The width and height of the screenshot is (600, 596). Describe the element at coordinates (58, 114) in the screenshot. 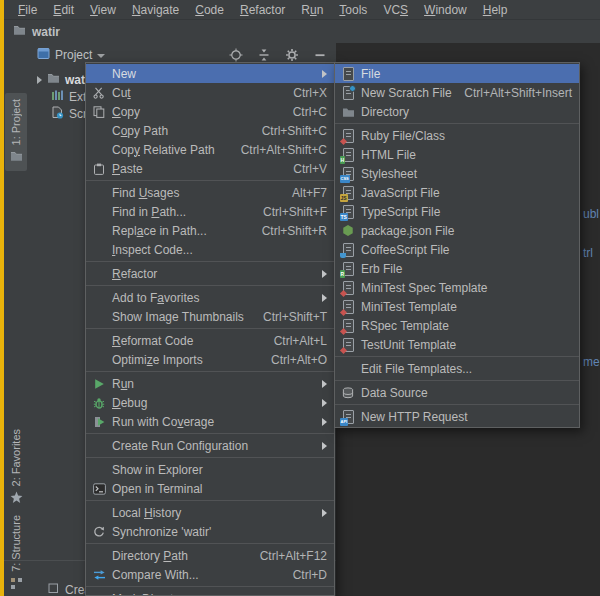

I see `scratch-icon` at that location.